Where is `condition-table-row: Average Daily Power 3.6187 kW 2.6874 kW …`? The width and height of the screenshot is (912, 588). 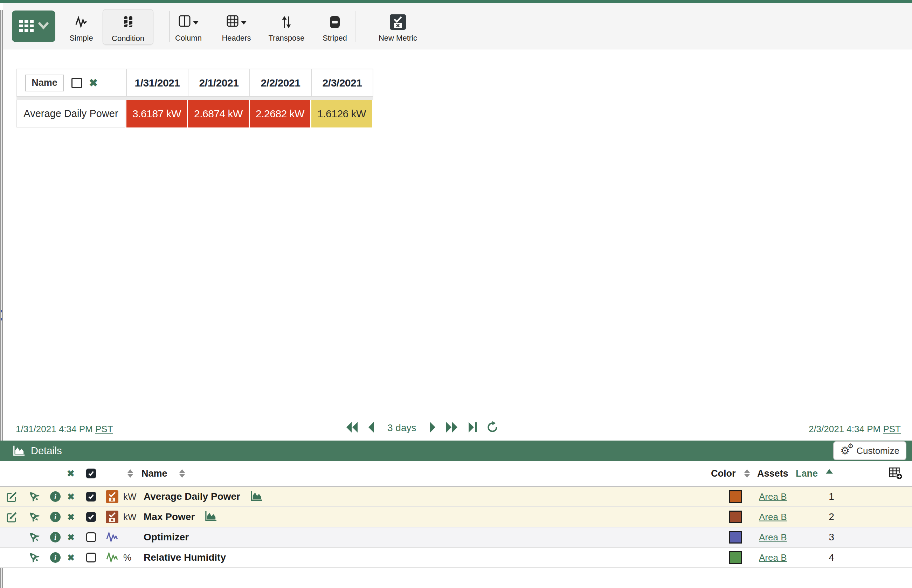 condition-table-row: Average Daily Power 3.6187 kW 2.6874 kW … is located at coordinates (194, 114).